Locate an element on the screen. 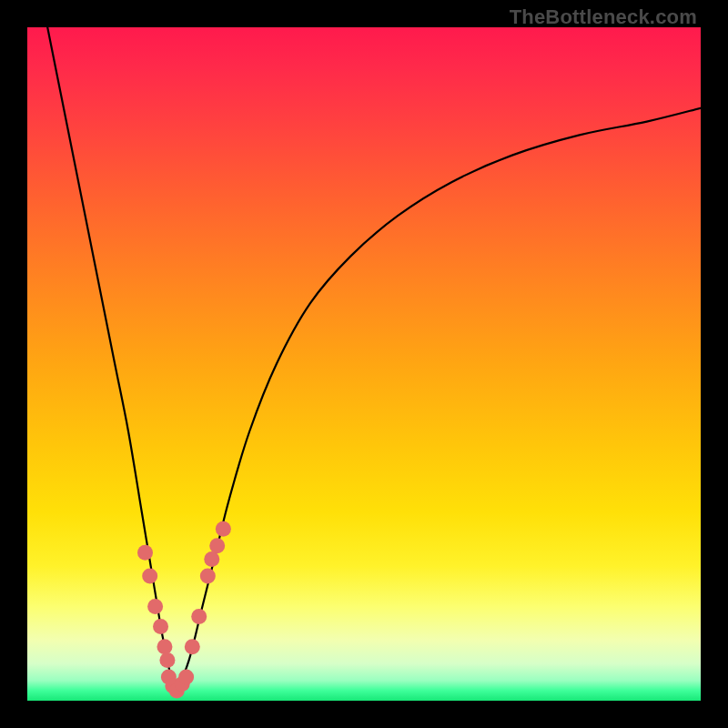  attribution-watermark: TheBottleneck.com is located at coordinates (603, 17).